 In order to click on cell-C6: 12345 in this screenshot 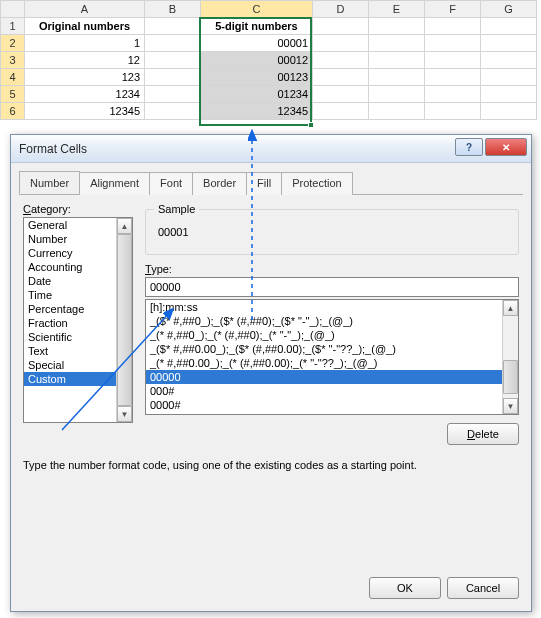, I will do `click(257, 112)`.